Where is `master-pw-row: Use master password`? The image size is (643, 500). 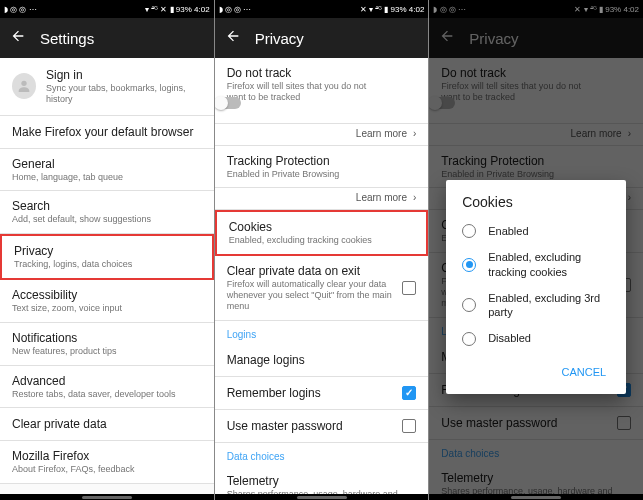 master-pw-row: Use master password is located at coordinates (322, 426).